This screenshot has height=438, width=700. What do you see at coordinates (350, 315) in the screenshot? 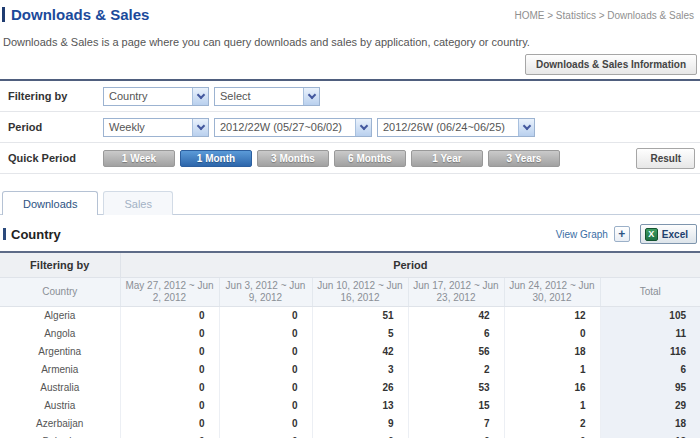
I see `table-row: Algeria 0 0 51 42 12 105` at bounding box center [350, 315].